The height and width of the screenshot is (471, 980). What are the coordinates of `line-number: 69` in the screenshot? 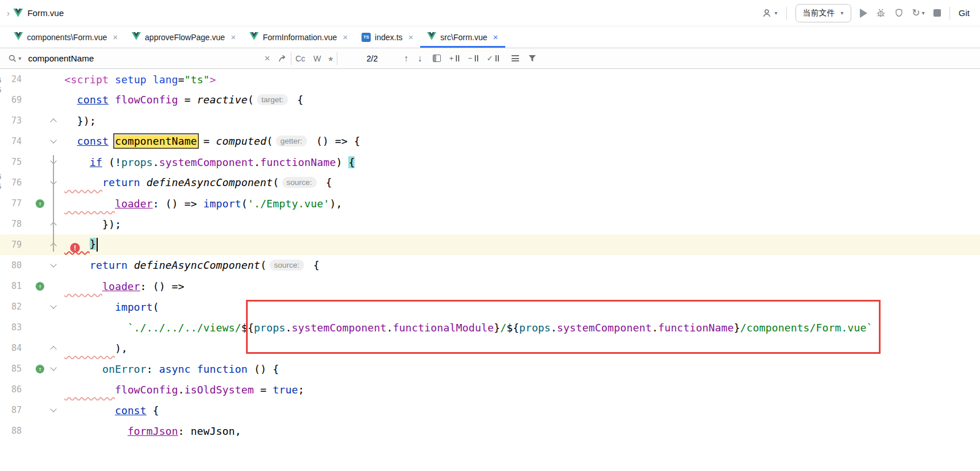 It's located at (13, 100).